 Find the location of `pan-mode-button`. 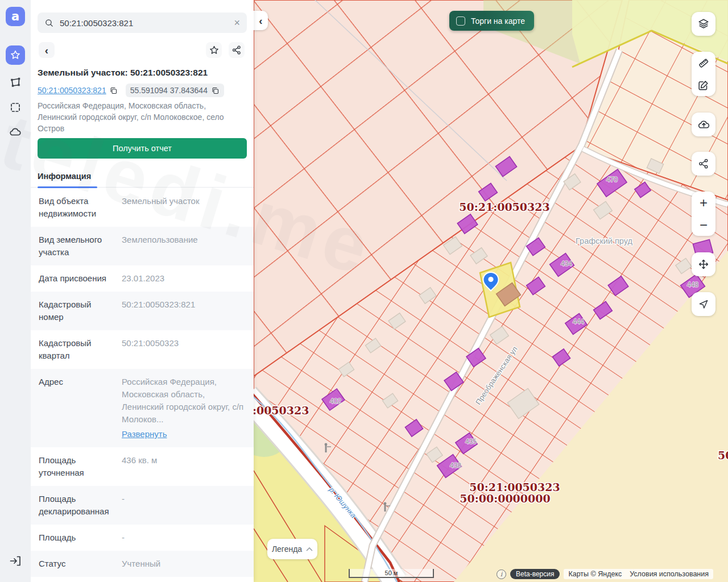

pan-mode-button is located at coordinates (704, 264).